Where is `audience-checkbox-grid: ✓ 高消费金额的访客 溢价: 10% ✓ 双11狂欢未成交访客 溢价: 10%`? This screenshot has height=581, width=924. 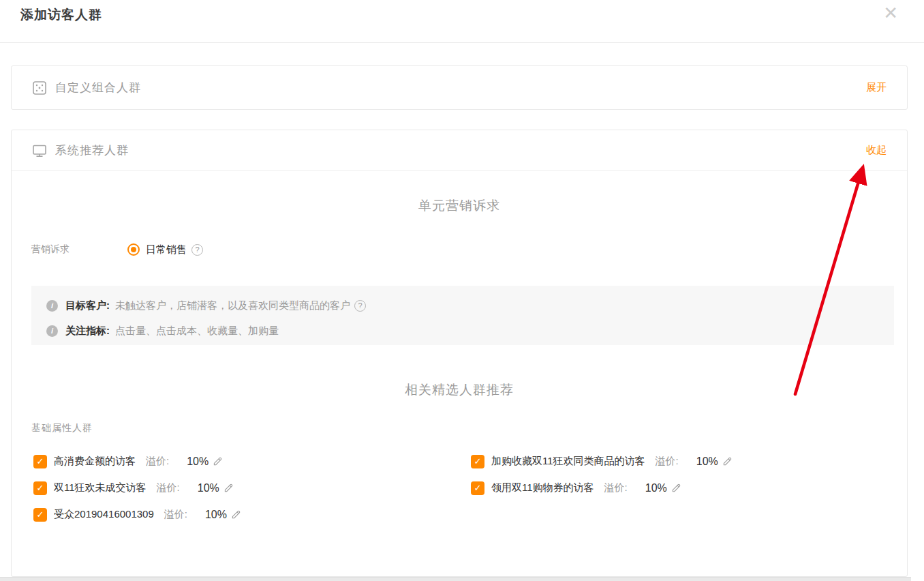
audience-checkbox-grid: ✓ 高消费金额的访客 溢价: 10% ✓ 双11狂欢未成交访客 溢价: 10% is located at coordinates (463, 488).